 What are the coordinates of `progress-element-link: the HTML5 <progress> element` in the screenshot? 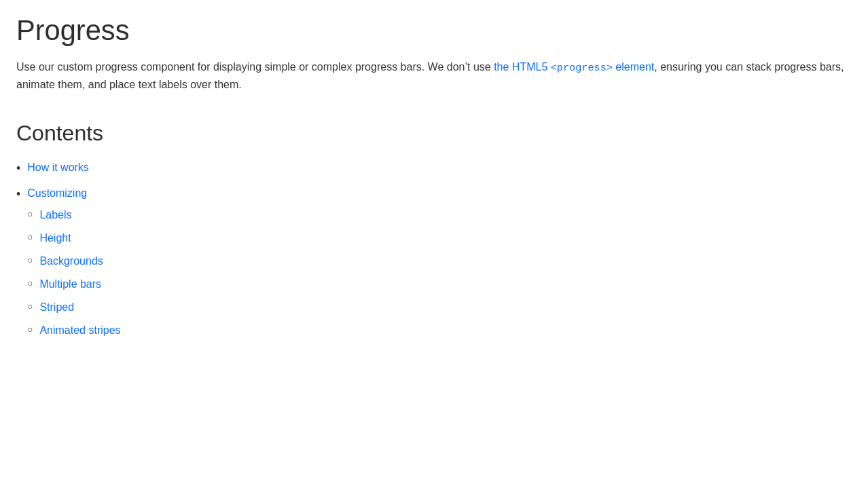 It's located at (574, 67).